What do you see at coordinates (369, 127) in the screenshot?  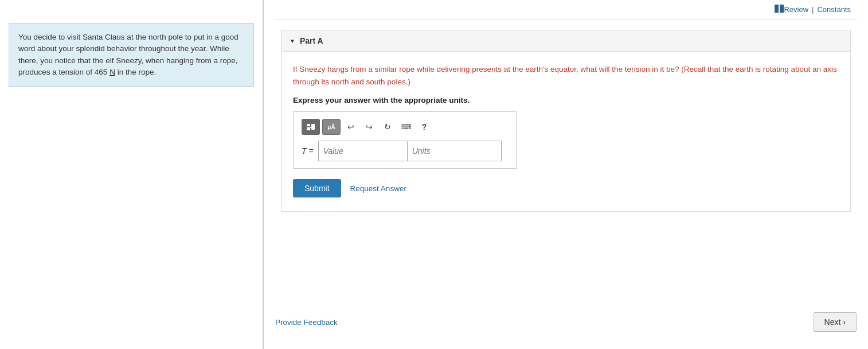 I see `redo-icon: ↪` at bounding box center [369, 127].